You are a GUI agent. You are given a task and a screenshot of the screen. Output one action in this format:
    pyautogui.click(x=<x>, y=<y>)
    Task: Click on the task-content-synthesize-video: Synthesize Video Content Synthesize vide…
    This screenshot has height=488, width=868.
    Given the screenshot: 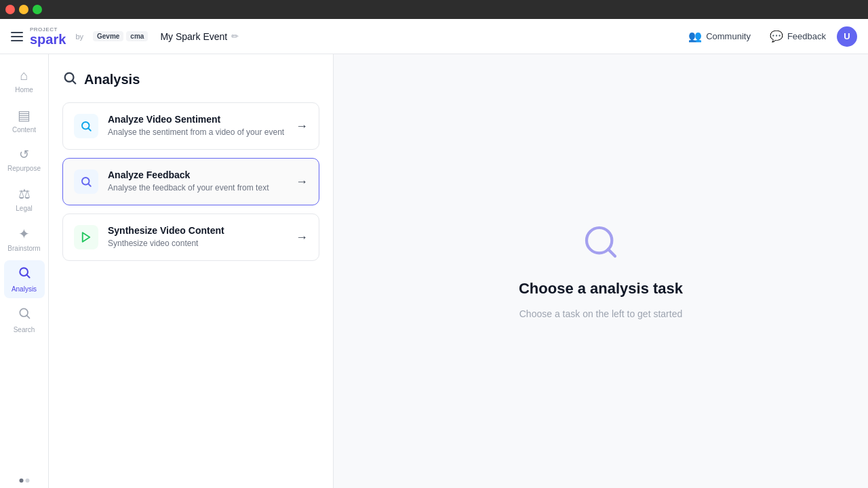 What is the action you would take?
    pyautogui.click(x=197, y=237)
    